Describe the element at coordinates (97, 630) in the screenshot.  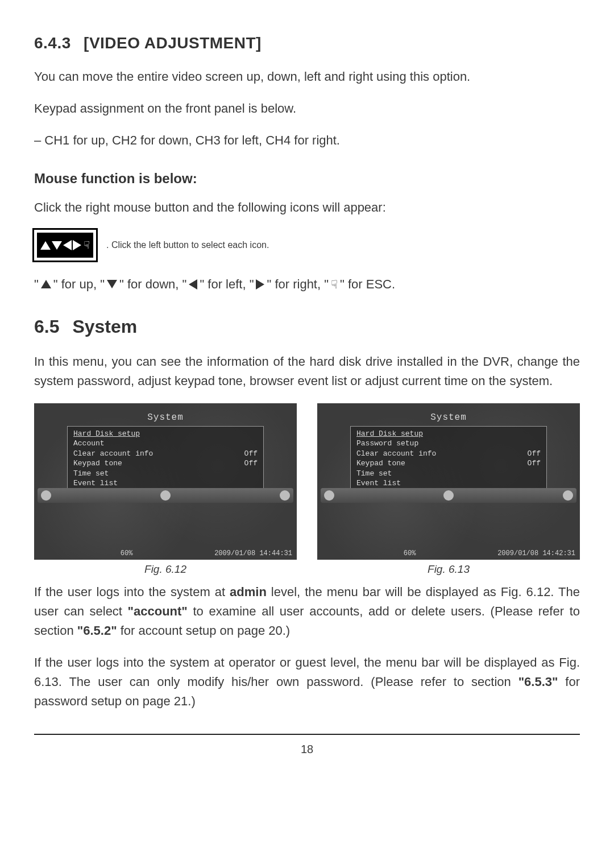
I see `text-bold: "6.5.2"` at that location.